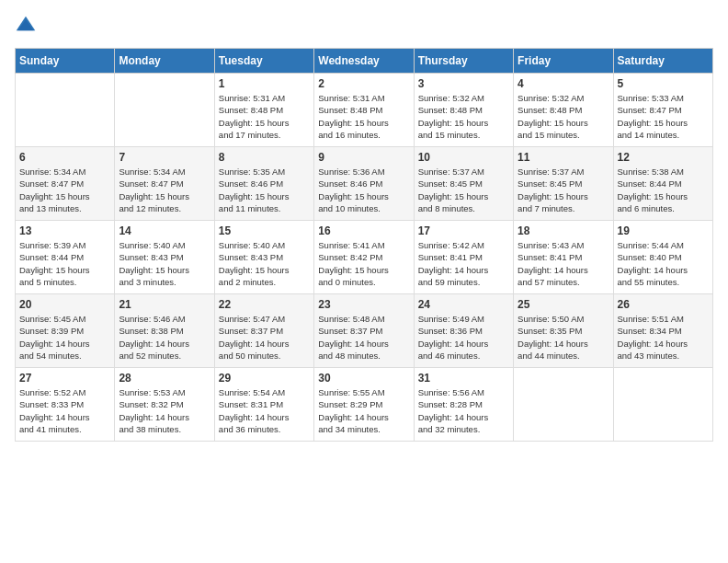 The width and height of the screenshot is (728, 563). What do you see at coordinates (463, 378) in the screenshot?
I see `day-number: 31` at bounding box center [463, 378].